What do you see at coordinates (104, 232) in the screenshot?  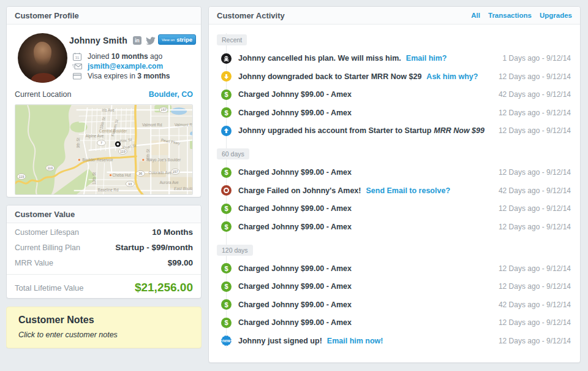 I see `value-row-lifespan: Customer Lifespan 10 Months` at bounding box center [104, 232].